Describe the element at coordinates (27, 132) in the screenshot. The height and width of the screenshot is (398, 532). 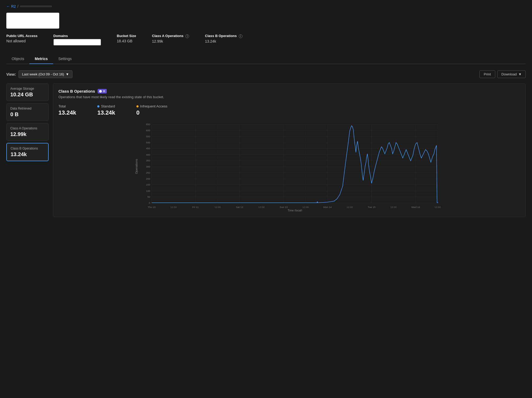
I see `stat-class-a: Class A Operations 12.99k` at that location.